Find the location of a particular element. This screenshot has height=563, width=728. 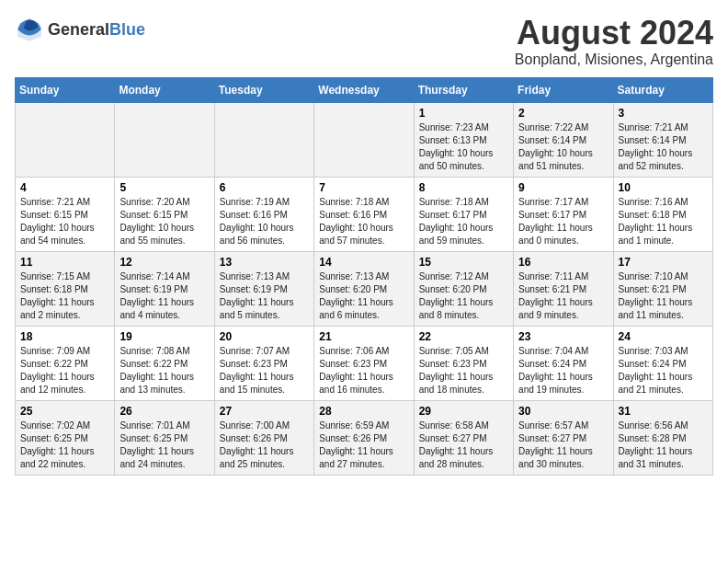

day-number: 21 is located at coordinates (364, 337).